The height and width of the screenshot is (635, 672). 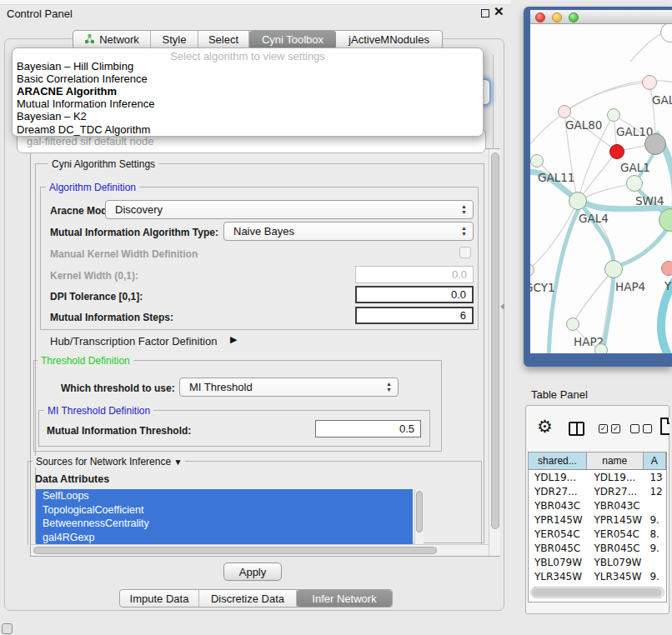 What do you see at coordinates (617, 152) in the screenshot?
I see `network-node-gal1` at bounding box center [617, 152].